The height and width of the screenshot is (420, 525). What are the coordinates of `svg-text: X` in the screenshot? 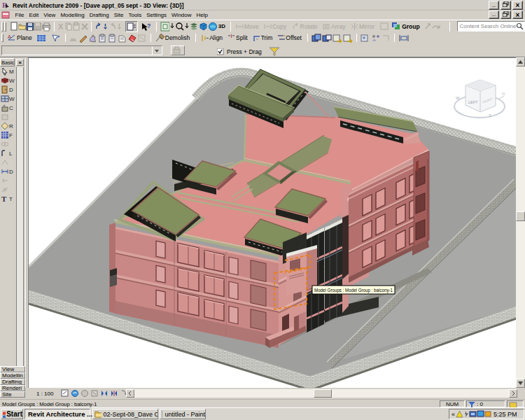 It's located at (61, 27).